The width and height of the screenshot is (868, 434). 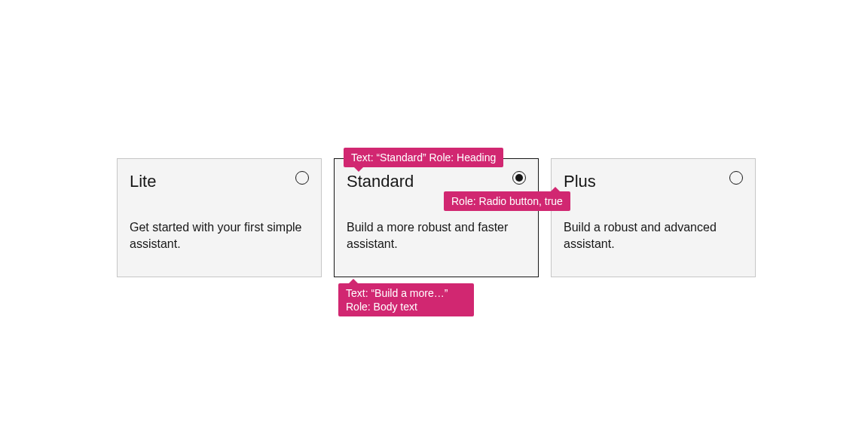 What do you see at coordinates (653, 236) in the screenshot?
I see `plan-body: Build a robust and advanced assistant.` at bounding box center [653, 236].